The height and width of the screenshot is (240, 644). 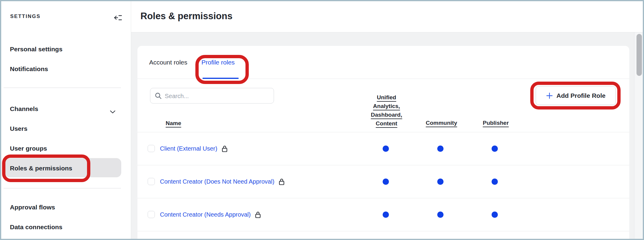 I want to click on sidebar-item-users: Users, so click(x=65, y=129).